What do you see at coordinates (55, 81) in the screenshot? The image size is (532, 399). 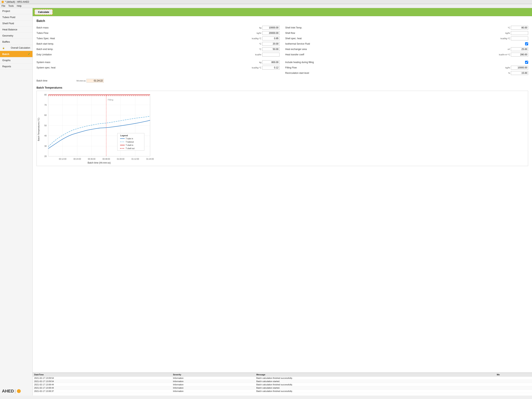 I see `batch-time-label: Batch time` at bounding box center [55, 81].